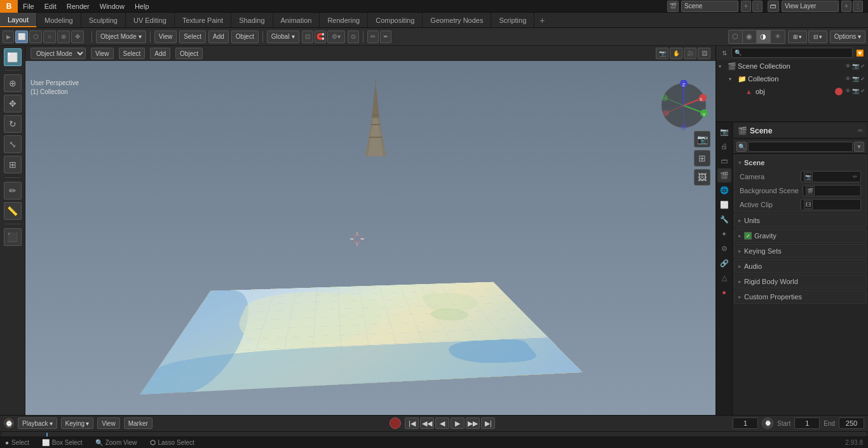  Describe the element at coordinates (36, 37) in the screenshot. I see `tool-lasso: ⬡` at that location.